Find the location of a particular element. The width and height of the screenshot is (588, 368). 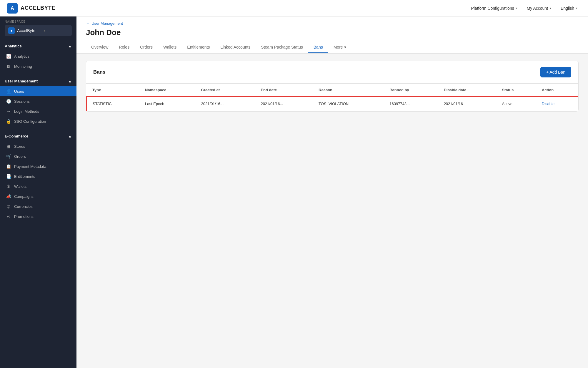

sidebar-item-sso-configuration: 🔒 SSO Configuration is located at coordinates (38, 121).